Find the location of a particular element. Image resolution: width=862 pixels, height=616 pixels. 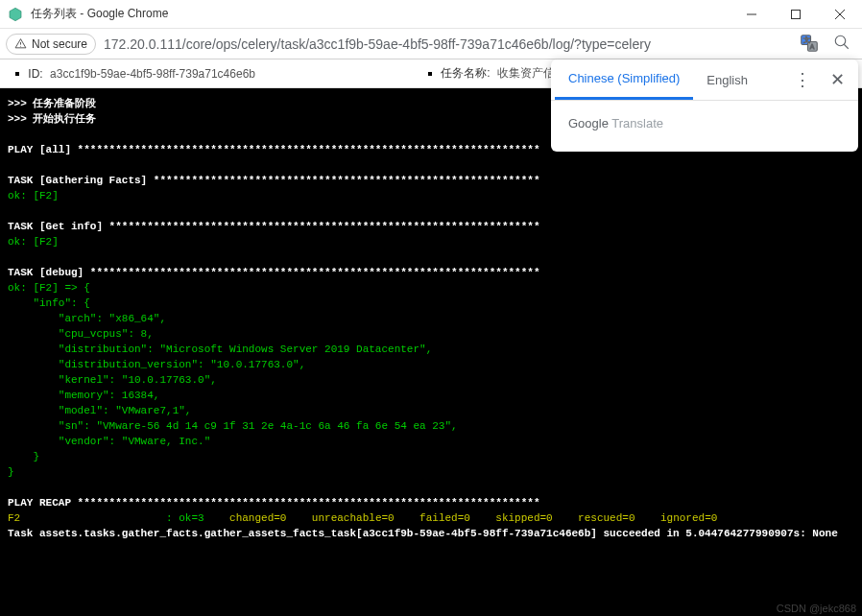

log-line: PLAY RECAP *****************************… is located at coordinates (275, 503).